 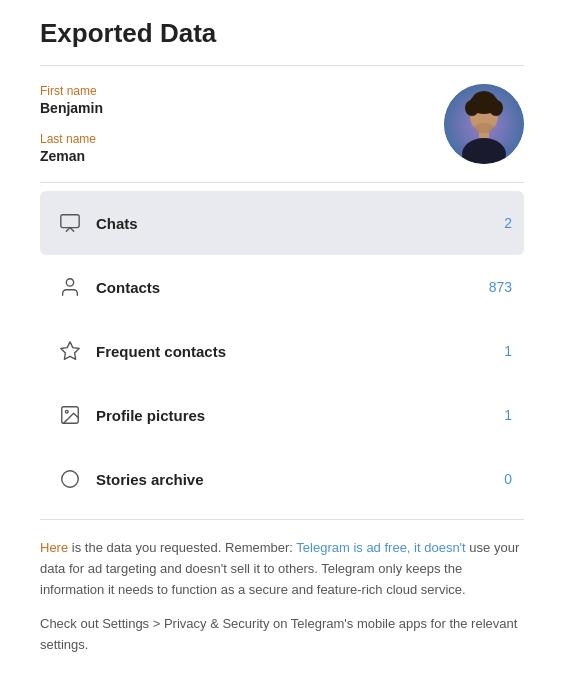 What do you see at coordinates (296, 224) in the screenshot?
I see `chats-label: Chats` at bounding box center [296, 224].